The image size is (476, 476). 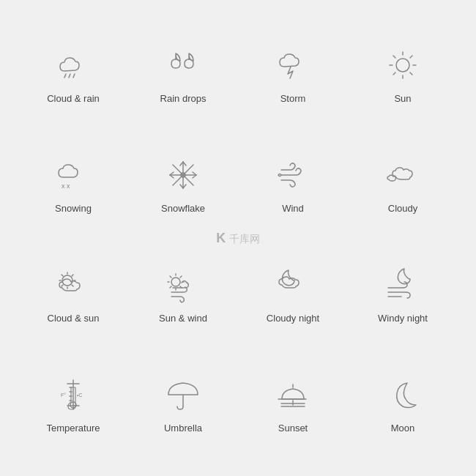 What do you see at coordinates (403, 208) in the screenshot?
I see `cloudy-label: Cloudy` at bounding box center [403, 208].